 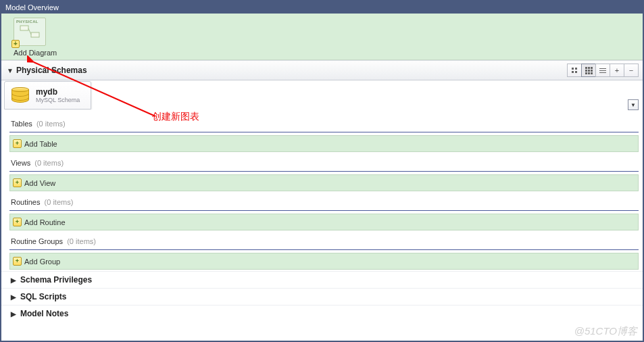 What do you see at coordinates (324, 143) in the screenshot?
I see `add-table-button: + Add Table` at bounding box center [324, 143].